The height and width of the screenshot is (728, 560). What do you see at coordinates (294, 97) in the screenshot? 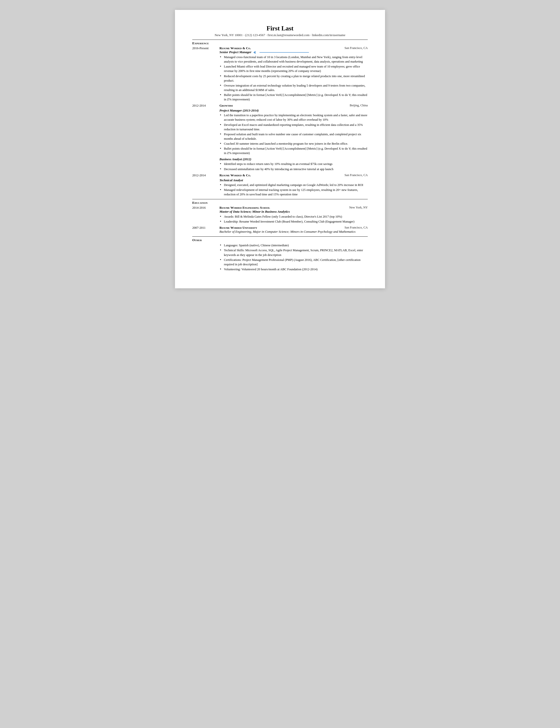
I see `bullet-spm-5: Bullet points should be in format [Actio…` at bounding box center [294, 97].